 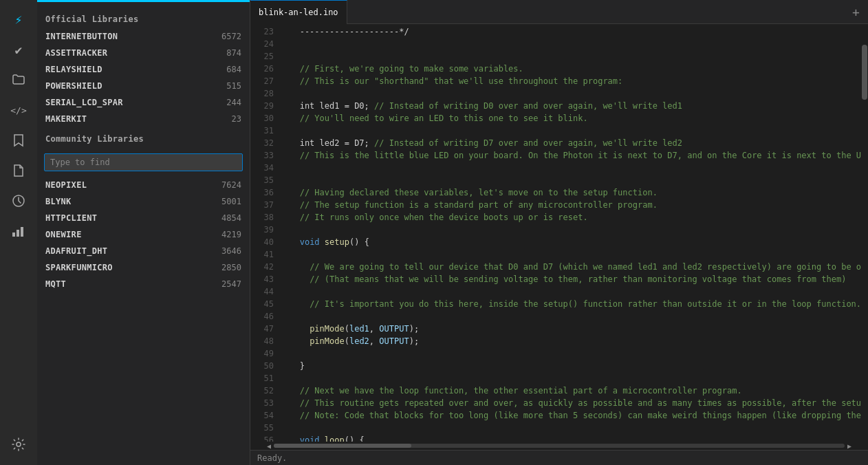 I want to click on lib-item: ASSETTRACKER874, so click(x=143, y=53).